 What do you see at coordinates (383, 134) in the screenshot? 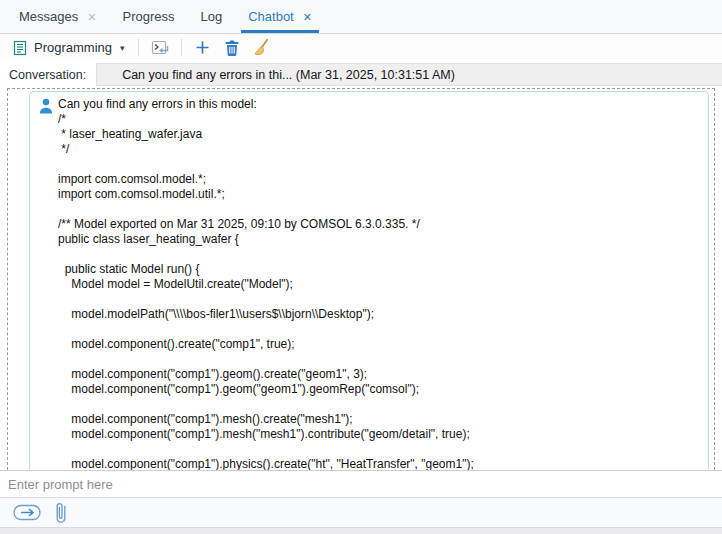
I see `code-line: * laser_heating_wafer.java` at bounding box center [383, 134].